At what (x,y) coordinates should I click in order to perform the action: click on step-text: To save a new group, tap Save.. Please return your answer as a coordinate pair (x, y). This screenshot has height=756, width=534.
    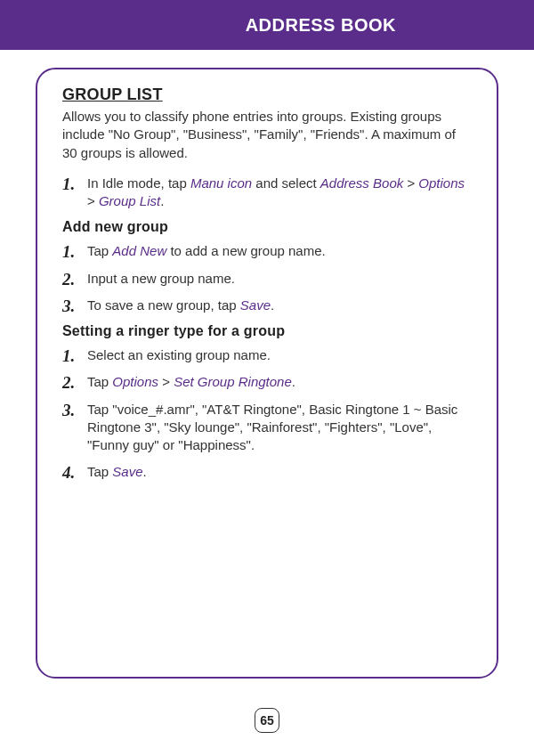
    Looking at the image, I should click on (181, 305).